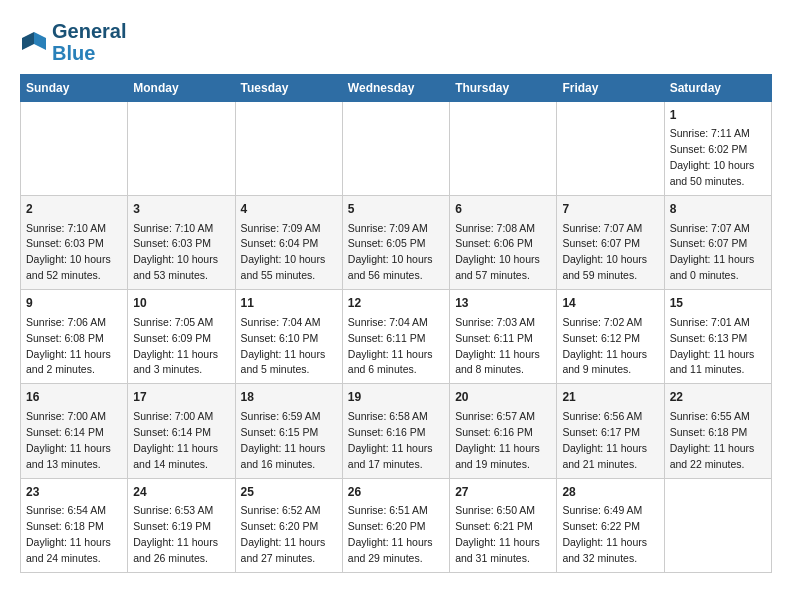 The height and width of the screenshot is (612, 792). What do you see at coordinates (718, 88) in the screenshot?
I see `header-day-saturday: Saturday` at bounding box center [718, 88].